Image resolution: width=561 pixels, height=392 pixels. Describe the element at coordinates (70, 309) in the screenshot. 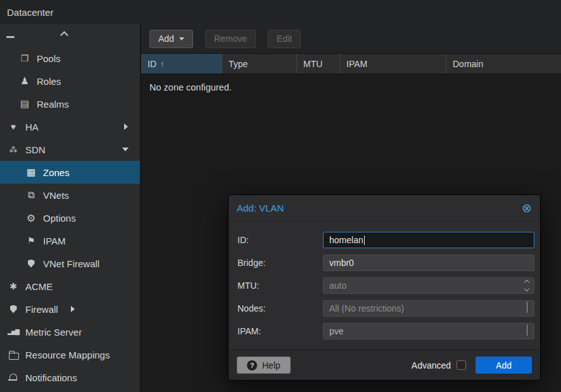

I see `sidebar-item-firewall: Firewall` at that location.